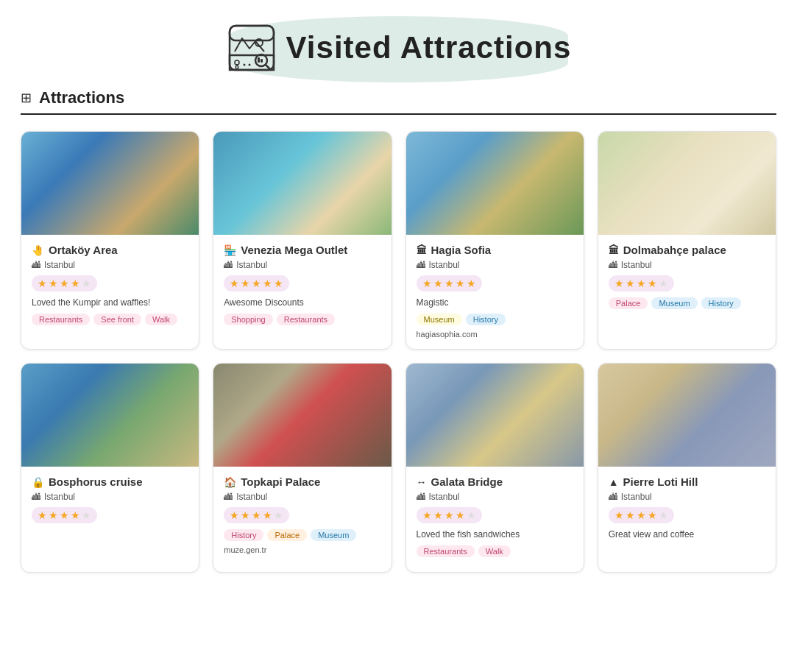  What do you see at coordinates (110, 481) in the screenshot?
I see `card-name: 🔒 Bosphorus cruise` at bounding box center [110, 481].